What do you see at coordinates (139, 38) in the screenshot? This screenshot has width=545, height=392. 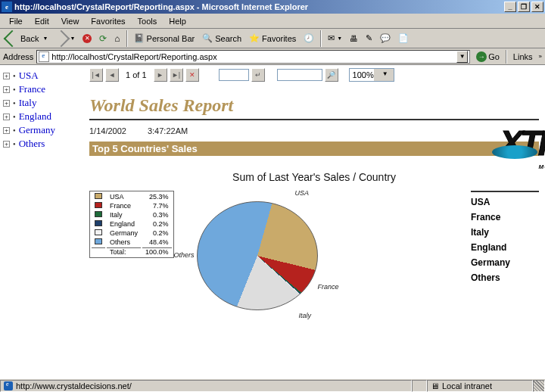 I see `personal-bar-icon: 📓` at bounding box center [139, 38].